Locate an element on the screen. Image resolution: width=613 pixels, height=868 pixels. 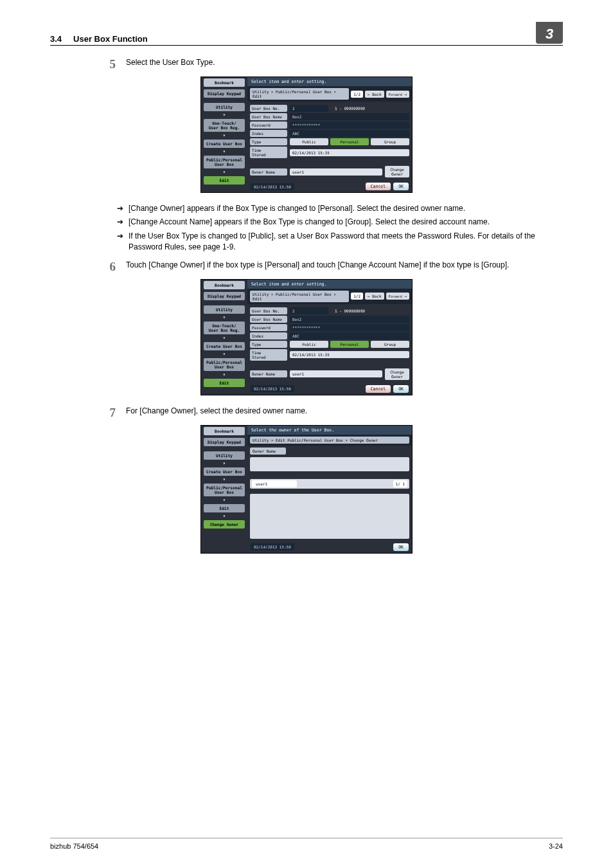
step-number: 5 is located at coordinates (110, 64).